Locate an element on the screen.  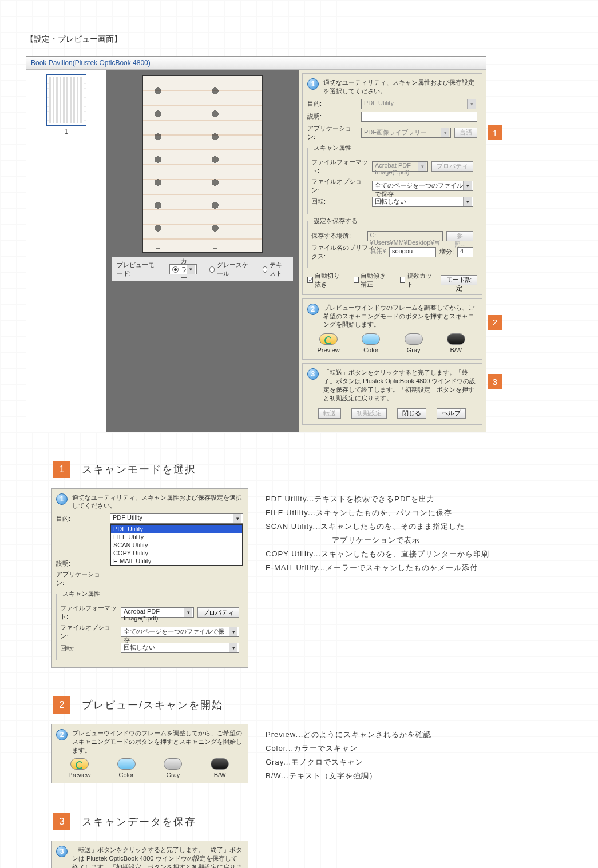
dd-item-scan: SCAN Utility is located at coordinates (176, 545).